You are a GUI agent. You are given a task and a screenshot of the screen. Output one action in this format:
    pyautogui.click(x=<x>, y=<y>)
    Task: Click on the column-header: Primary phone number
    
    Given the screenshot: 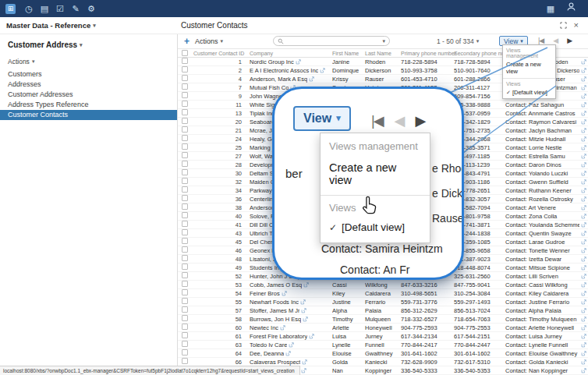 What is the action you would take?
    pyautogui.click(x=427, y=53)
    